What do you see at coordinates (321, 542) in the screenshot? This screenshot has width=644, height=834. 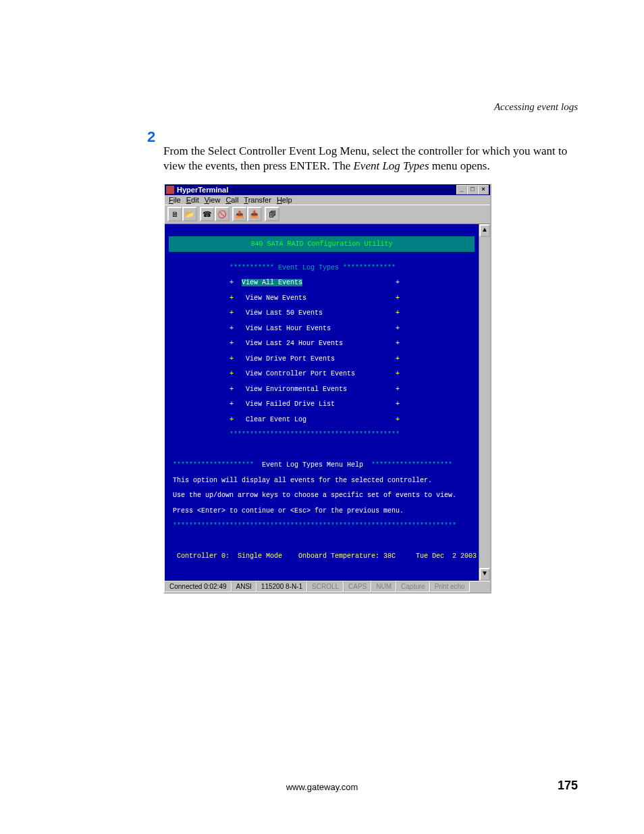 I see `spacer2` at bounding box center [321, 542].